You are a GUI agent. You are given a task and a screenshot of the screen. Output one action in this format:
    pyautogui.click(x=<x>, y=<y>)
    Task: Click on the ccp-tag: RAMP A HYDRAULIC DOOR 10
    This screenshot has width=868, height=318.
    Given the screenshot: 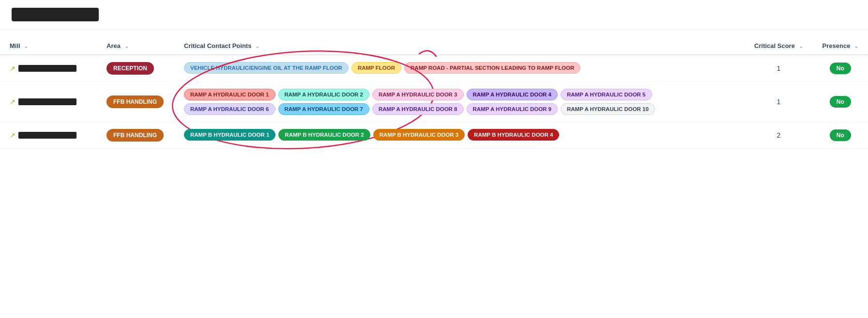 What is the action you would take?
    pyautogui.click(x=608, y=109)
    